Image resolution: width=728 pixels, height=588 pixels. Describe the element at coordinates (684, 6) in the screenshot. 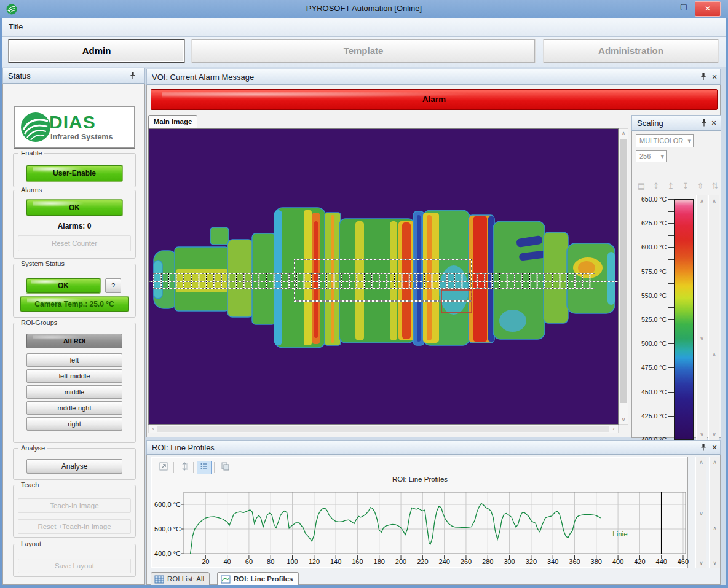

I see `maximize-button: ▢` at that location.